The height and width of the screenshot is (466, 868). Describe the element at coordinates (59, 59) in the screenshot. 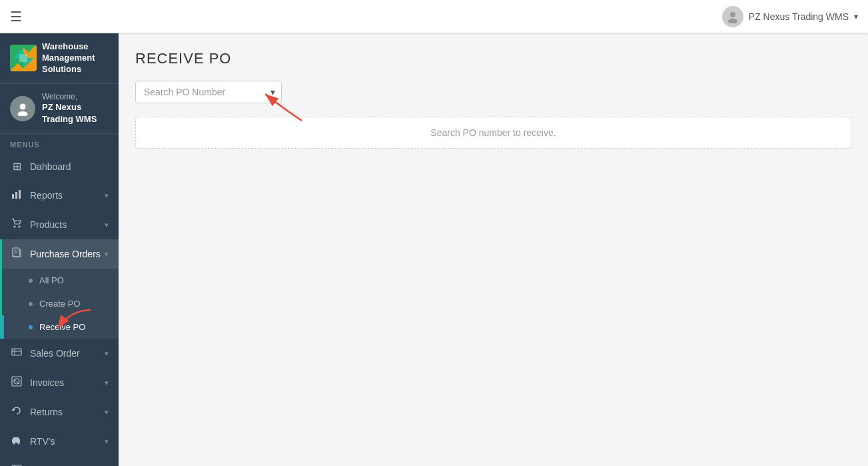

I see `sidebar-logo: Warehouse Management Solutions` at that location.